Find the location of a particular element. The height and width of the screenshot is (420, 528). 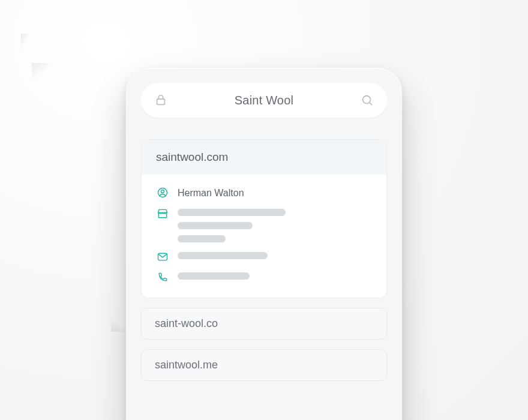

owner-row: Herman Walton is located at coordinates (264, 193).